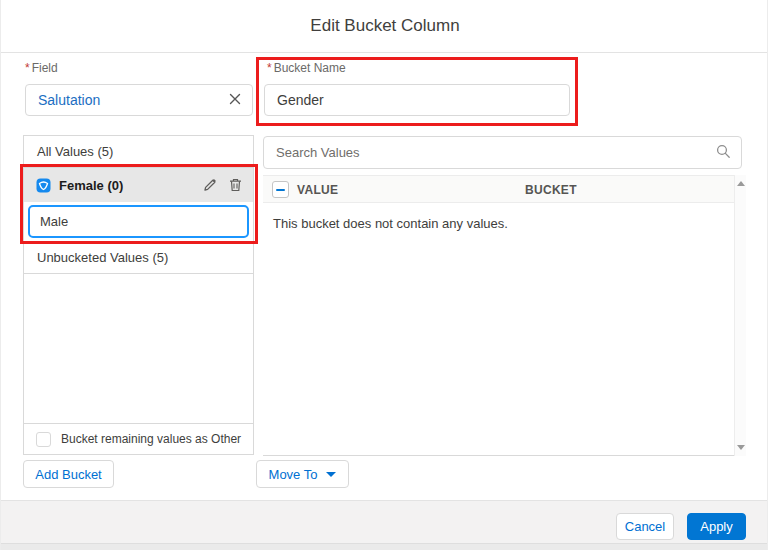  Describe the element at coordinates (551, 190) in the screenshot. I see `column-header-bucket: BUCKET` at that location.